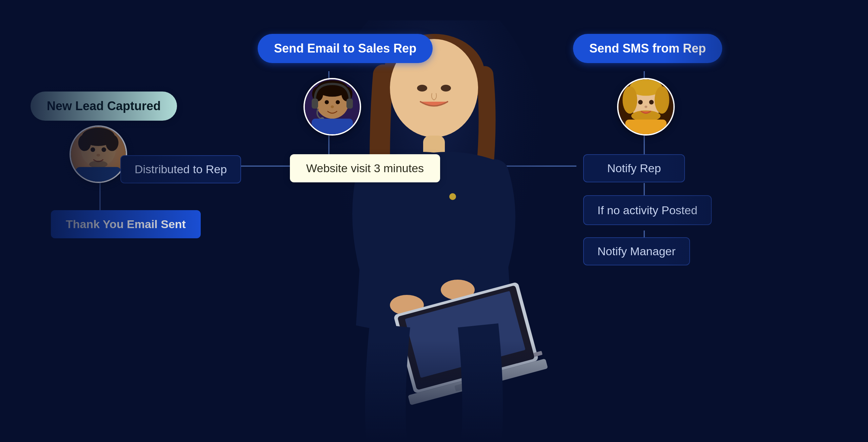 The height and width of the screenshot is (442, 868). Describe the element at coordinates (181, 169) in the screenshot. I see `distributed-to-rep-node: Distributed to Rep` at that location.